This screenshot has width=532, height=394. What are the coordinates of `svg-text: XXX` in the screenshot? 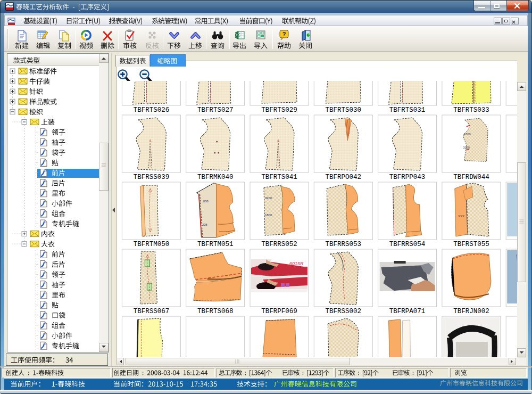 It's located at (461, 216).